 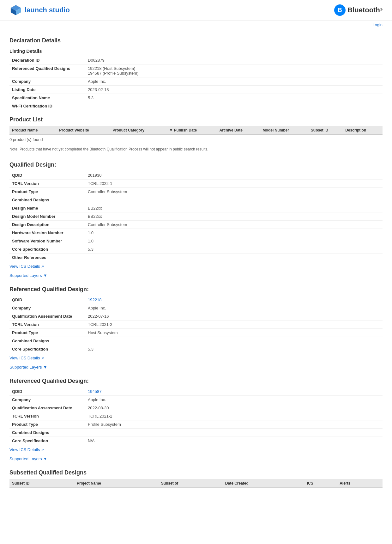 I want to click on product-type-value: Host Subsystem, so click(x=234, y=333).